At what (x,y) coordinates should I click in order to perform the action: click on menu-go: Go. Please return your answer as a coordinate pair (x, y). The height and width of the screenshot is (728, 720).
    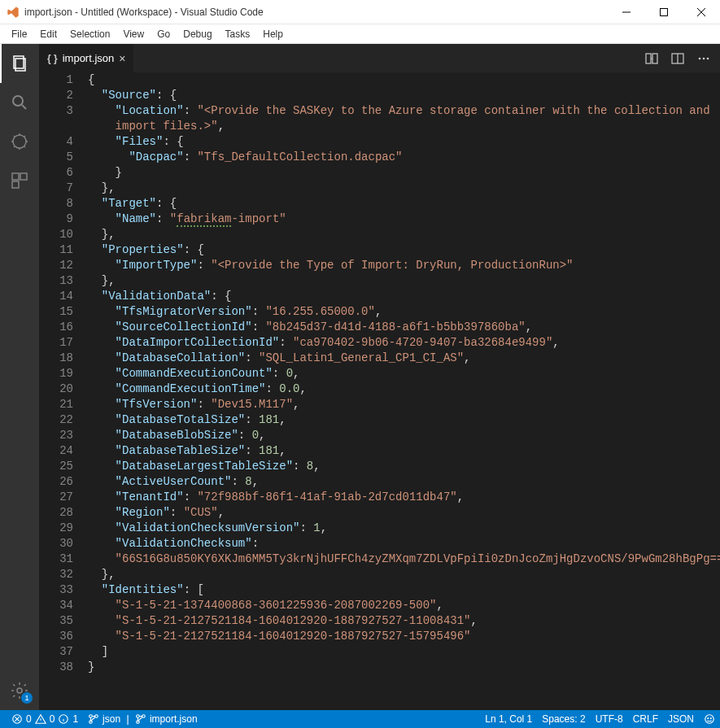
    Looking at the image, I should click on (164, 34).